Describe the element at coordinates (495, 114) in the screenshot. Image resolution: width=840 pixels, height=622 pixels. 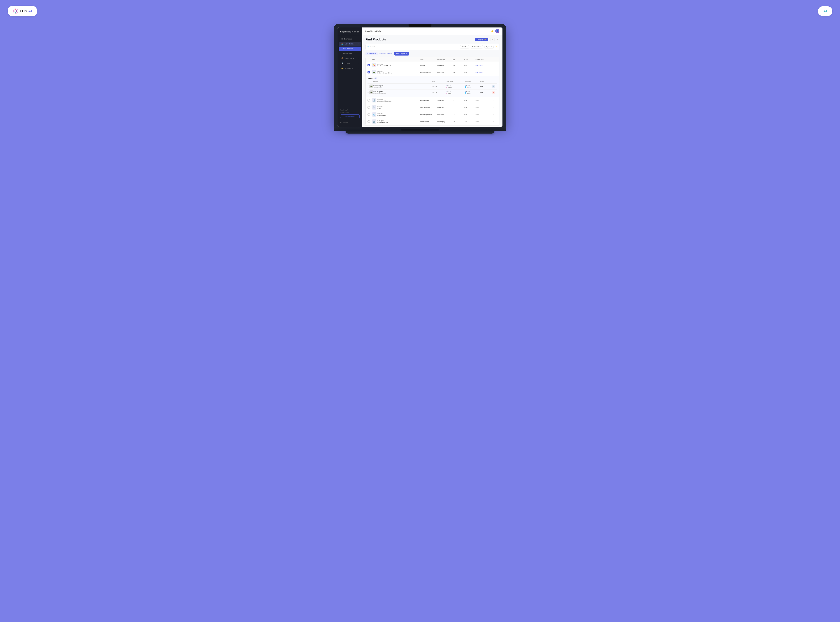
I see `row5-expand-button: ▾` at that location.